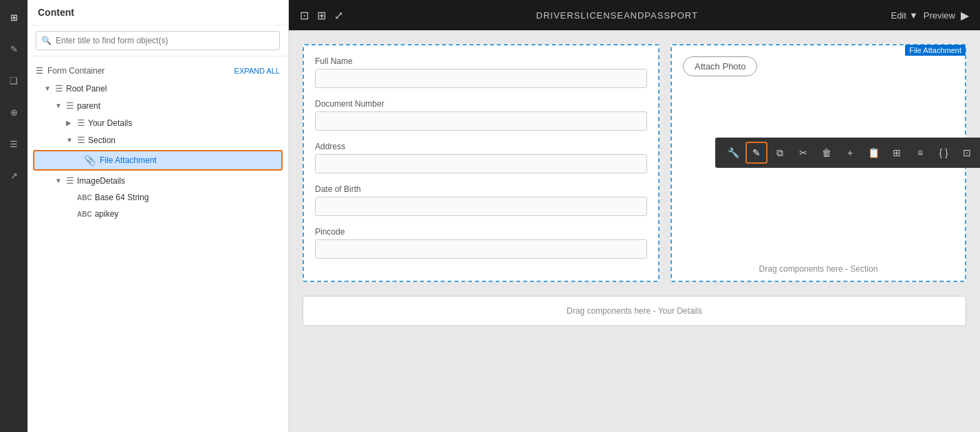  Describe the element at coordinates (481, 121) in the screenshot. I see `document-number-input` at that location.